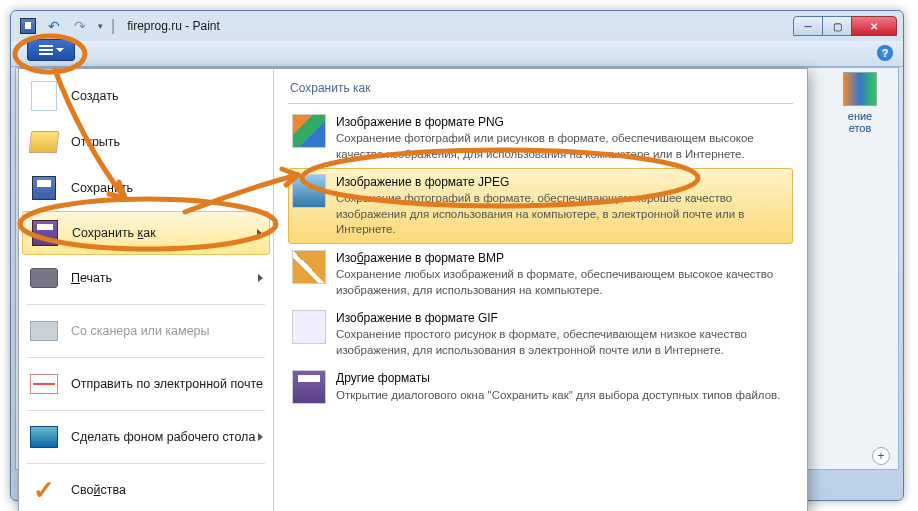  I want to click on email-icon, so click(44, 384).